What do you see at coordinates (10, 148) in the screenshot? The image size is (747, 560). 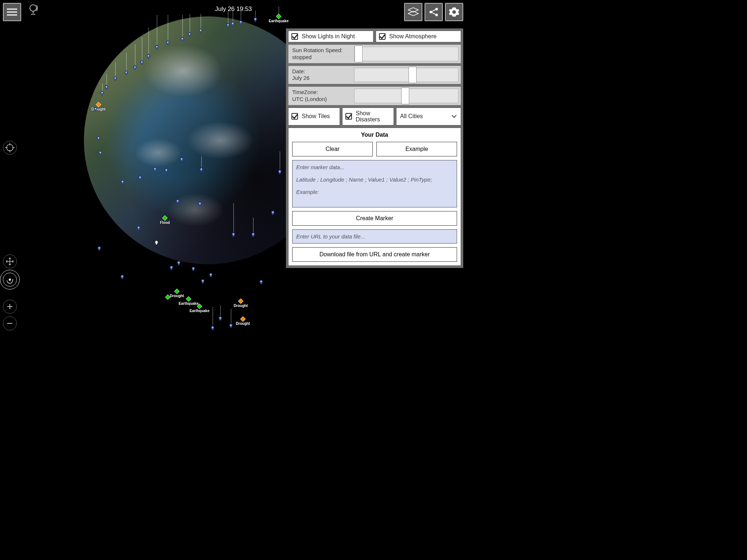 I see `crosshair-icon` at bounding box center [10, 148].